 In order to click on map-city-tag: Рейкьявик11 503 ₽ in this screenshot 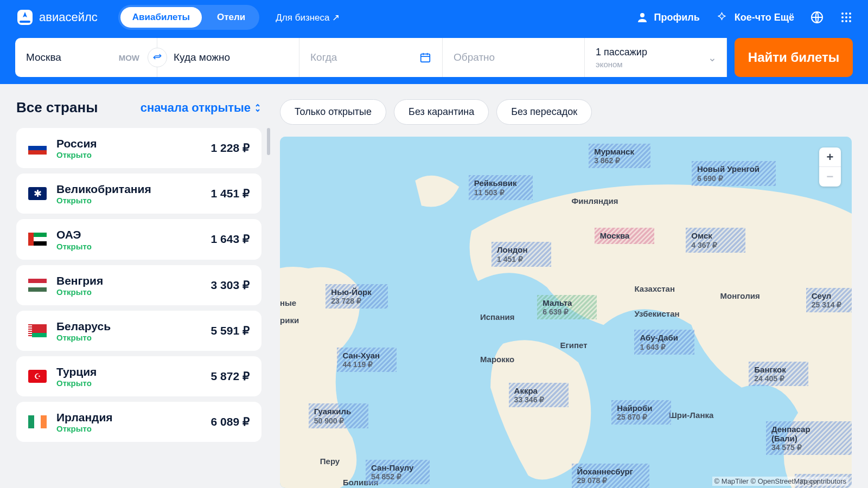, I will do `click(501, 188)`.